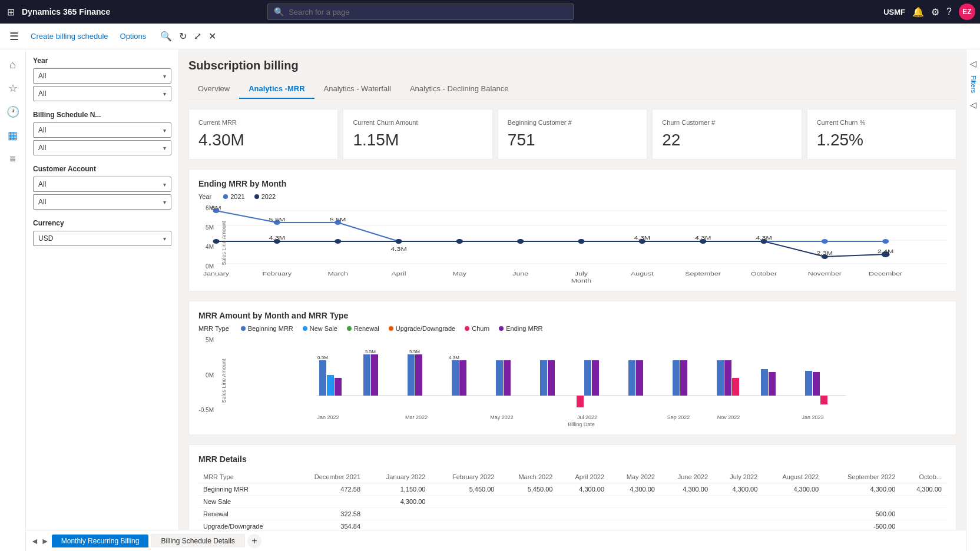 The image size is (980, 551). I want to click on legend-upgrade-dot, so click(391, 328).